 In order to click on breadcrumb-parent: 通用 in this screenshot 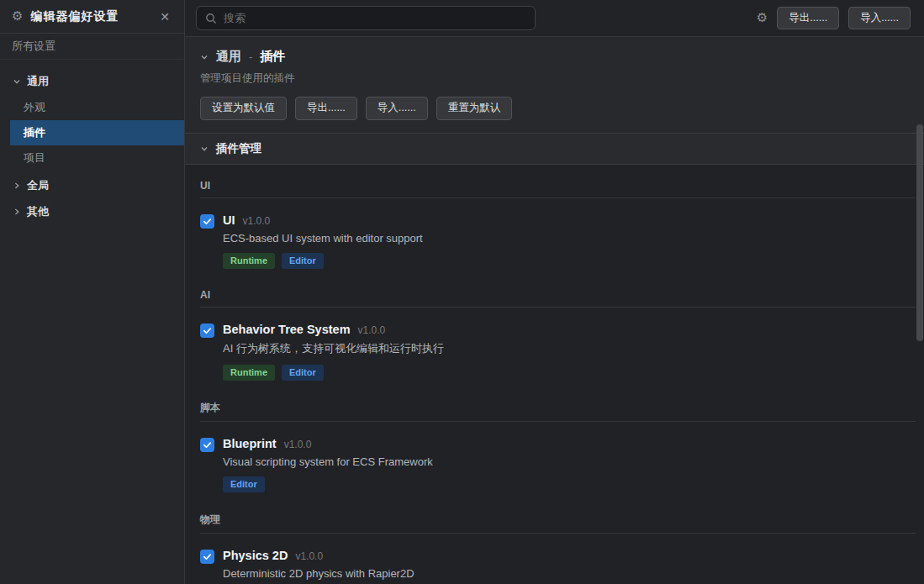, I will do `click(229, 57)`.